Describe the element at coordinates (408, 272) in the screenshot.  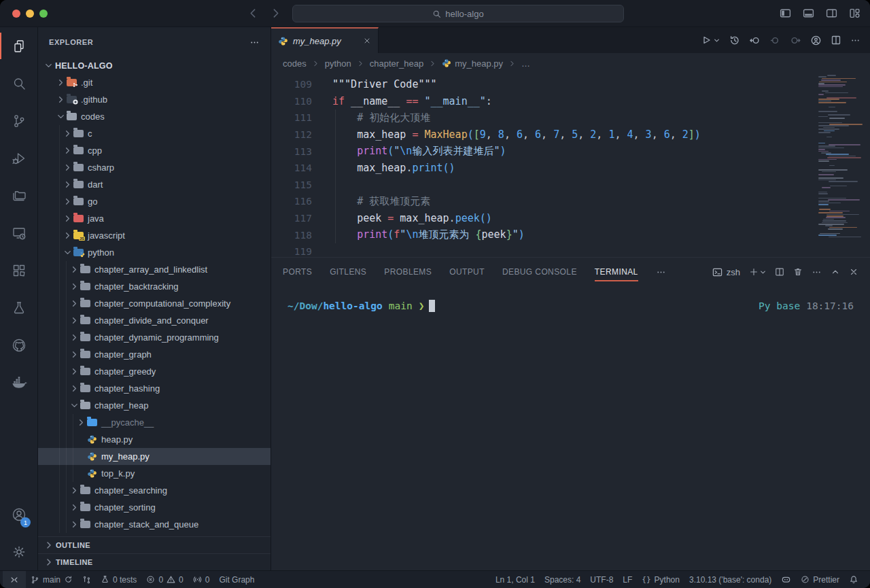
I see `panel-tab-problems: PROBLEMS` at that location.